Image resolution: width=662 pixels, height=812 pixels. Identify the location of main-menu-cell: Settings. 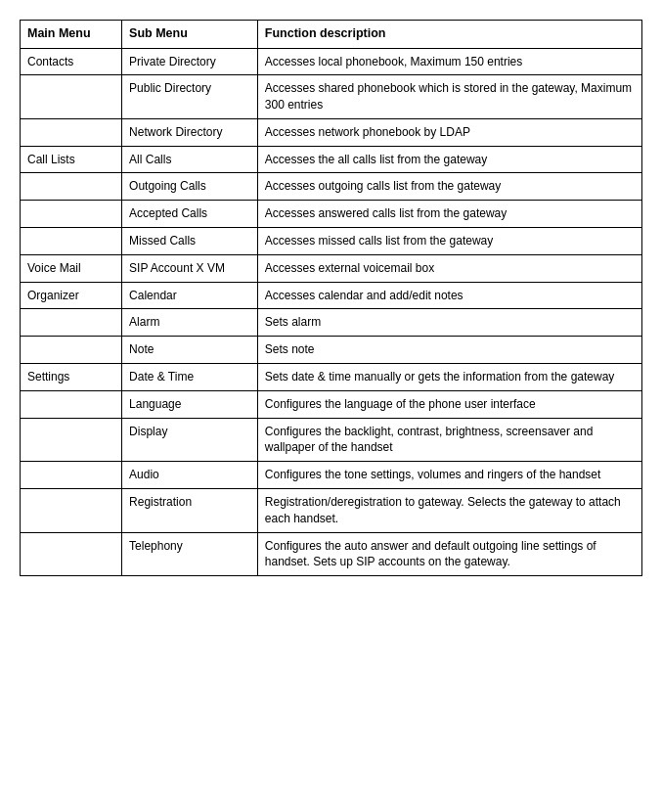
(71, 378).